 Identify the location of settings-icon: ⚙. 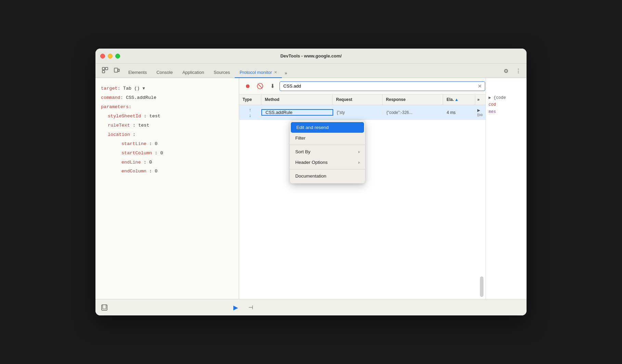
(506, 71).